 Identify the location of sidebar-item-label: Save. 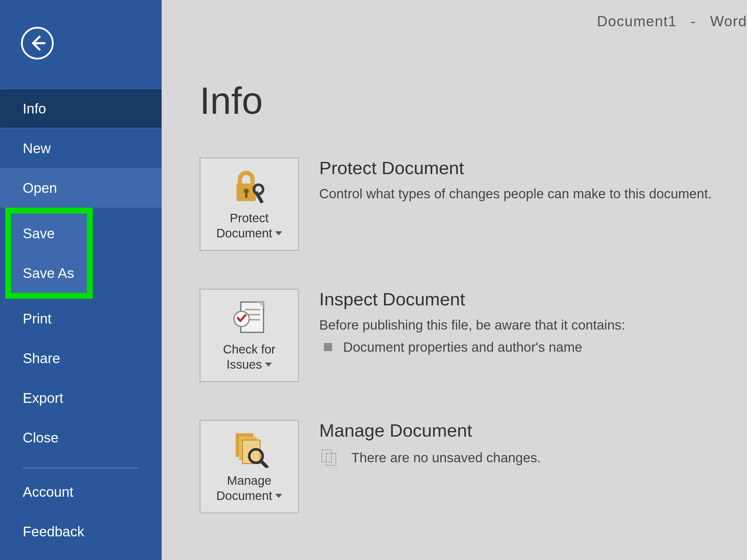
(38, 234).